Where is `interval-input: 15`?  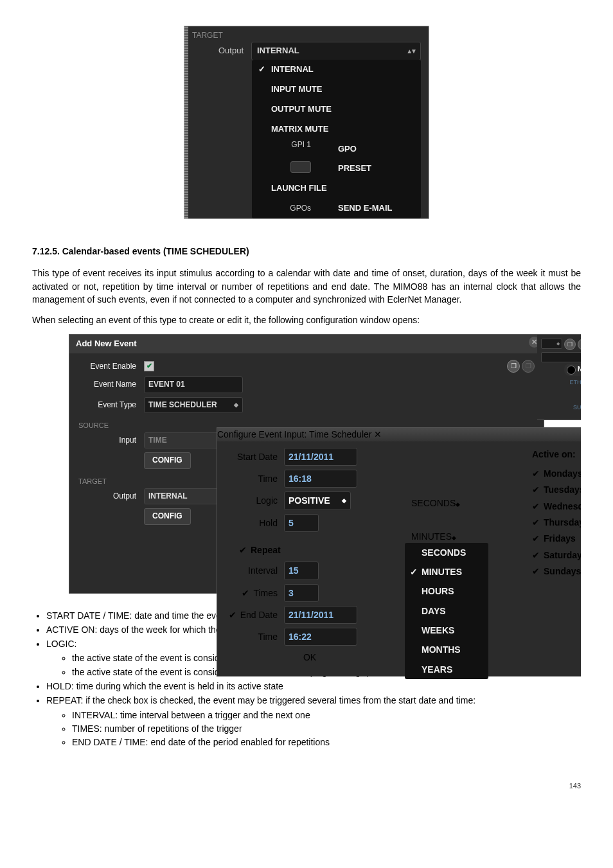 interval-input: 15 is located at coordinates (301, 571).